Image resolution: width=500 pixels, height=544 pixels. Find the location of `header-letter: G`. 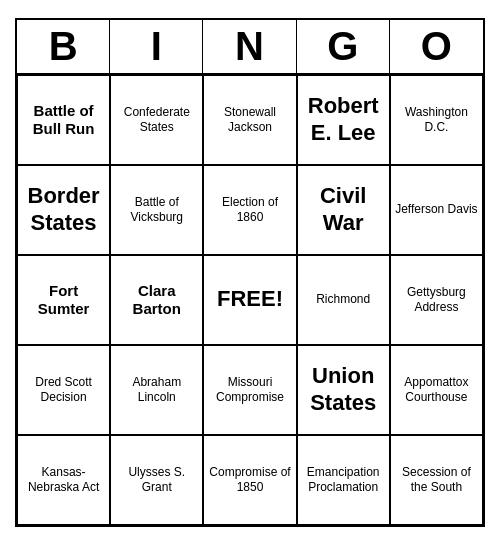

header-letter: G is located at coordinates (344, 46).